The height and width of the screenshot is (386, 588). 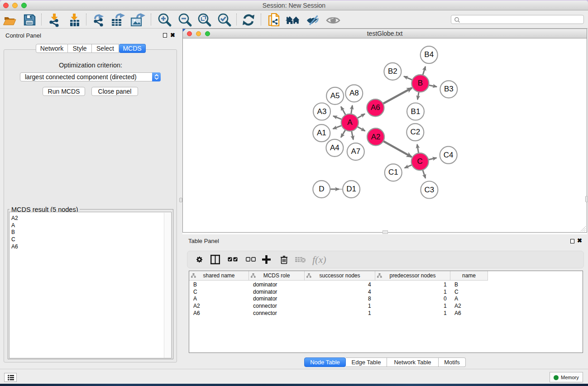 What do you see at coordinates (376, 108) in the screenshot?
I see `svg-text: A6` at bounding box center [376, 108].